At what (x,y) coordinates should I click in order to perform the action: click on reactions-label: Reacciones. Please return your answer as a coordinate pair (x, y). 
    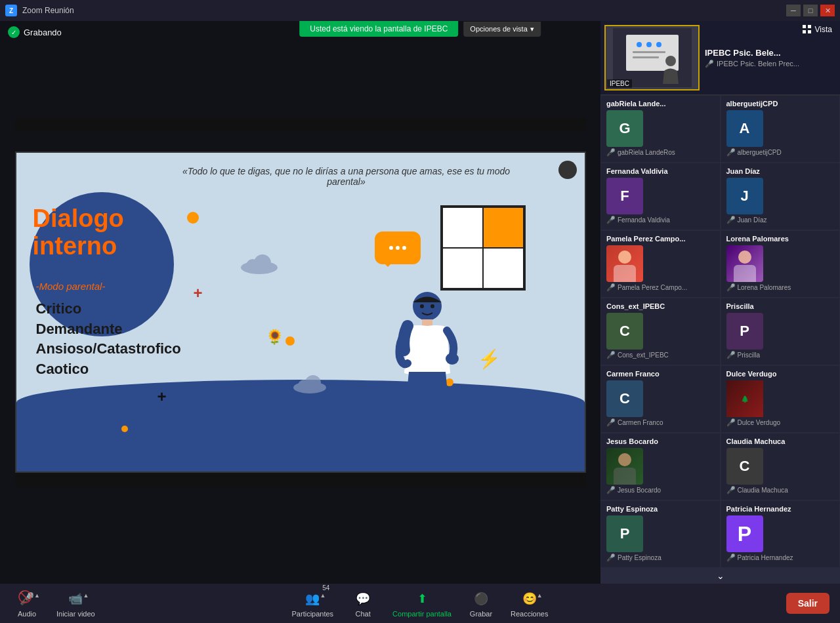
    Looking at the image, I should click on (529, 614).